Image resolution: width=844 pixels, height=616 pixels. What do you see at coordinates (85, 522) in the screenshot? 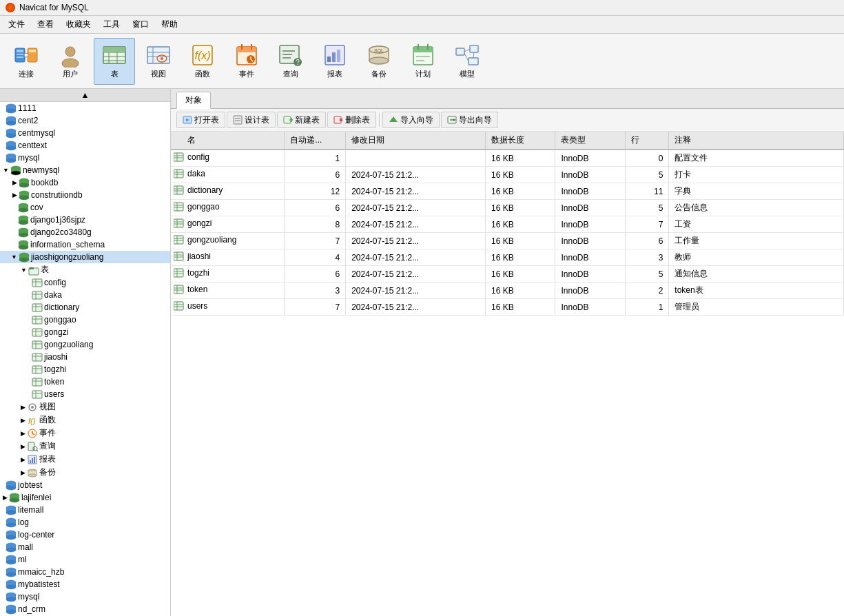
I see `sidebar-item-log: log` at bounding box center [85, 522].